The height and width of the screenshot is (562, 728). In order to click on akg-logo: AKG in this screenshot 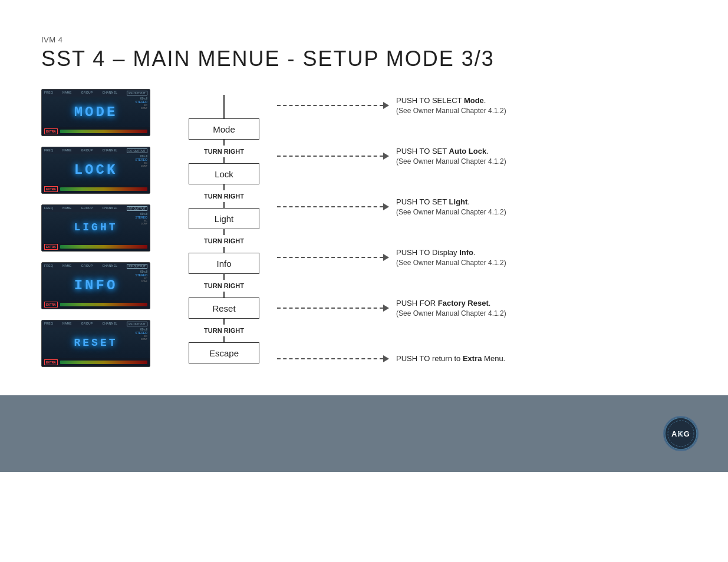, I will do `click(681, 434)`.